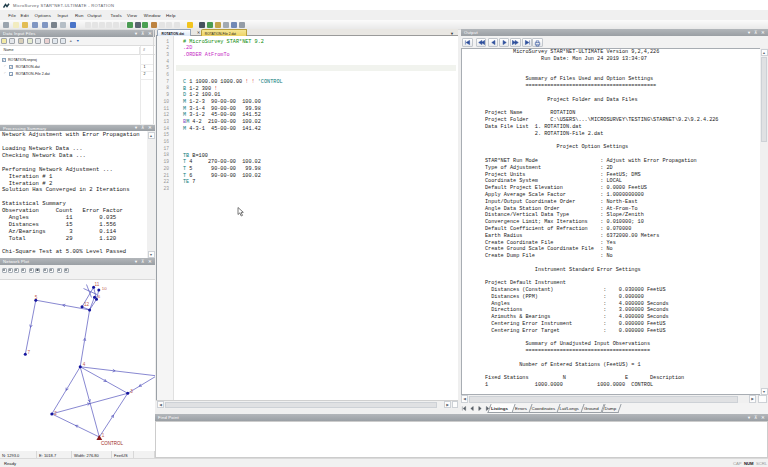 The height and width of the screenshot is (467, 768). What do you see at coordinates (87, 304) in the screenshot?
I see `svg-text: 12` at bounding box center [87, 304].